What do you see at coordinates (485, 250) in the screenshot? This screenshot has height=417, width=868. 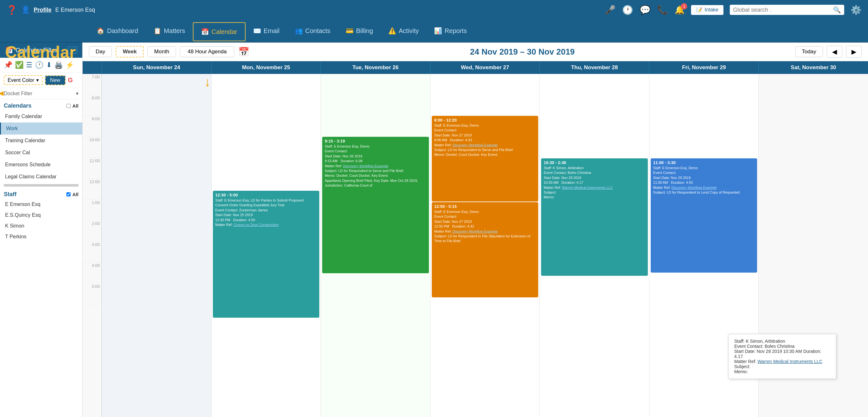 I see `event-wed-1250: 12:50 - 5:15 Staff: E Emerson Esq, DemoE…` at bounding box center [485, 250].